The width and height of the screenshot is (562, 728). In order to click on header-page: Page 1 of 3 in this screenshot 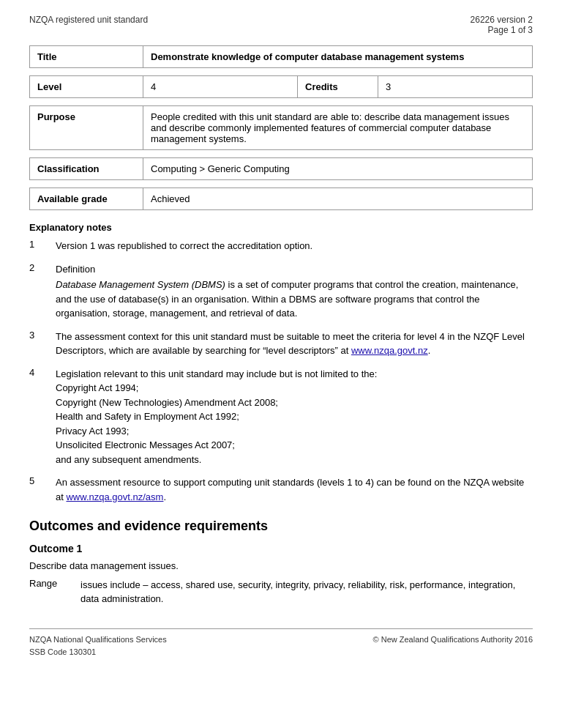, I will do `click(502, 30)`.